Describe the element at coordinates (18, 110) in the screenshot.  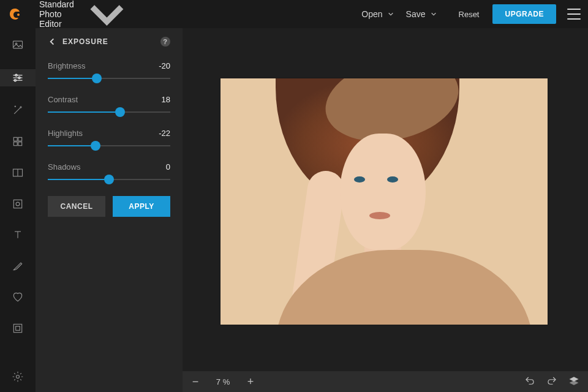
I see `magic-wand-icon` at that location.